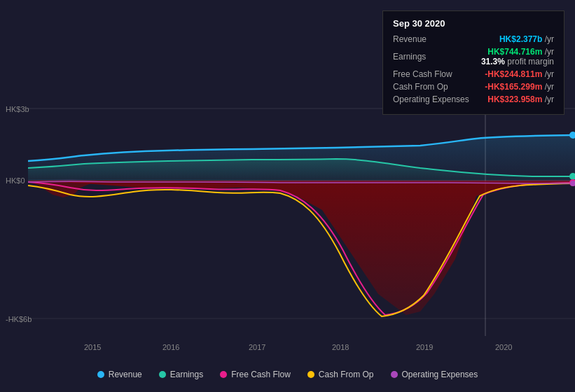 The width and height of the screenshot is (575, 392). I want to click on x-label-2017: 2017, so click(257, 347).